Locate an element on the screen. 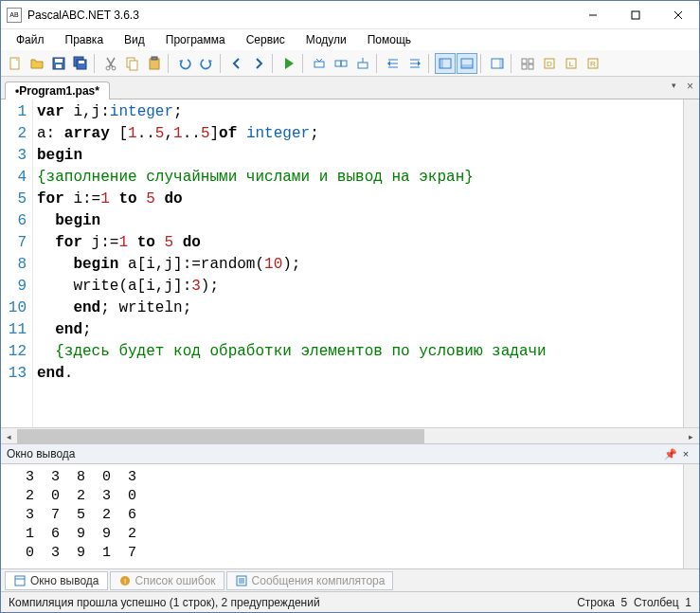 The width and height of the screenshot is (700, 613). svg-text: D is located at coordinates (549, 64).